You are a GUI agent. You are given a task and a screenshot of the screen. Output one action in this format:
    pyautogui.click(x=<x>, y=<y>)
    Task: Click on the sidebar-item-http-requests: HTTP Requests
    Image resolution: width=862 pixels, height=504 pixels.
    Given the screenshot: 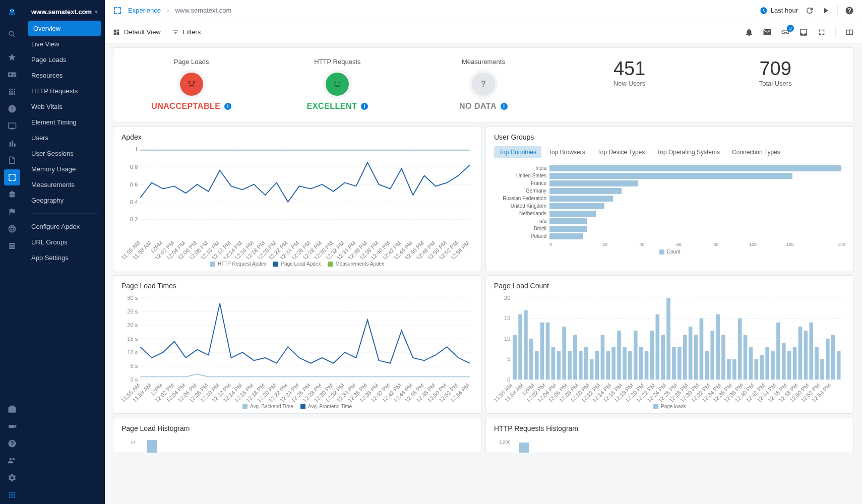 What is the action you would take?
    pyautogui.click(x=65, y=91)
    